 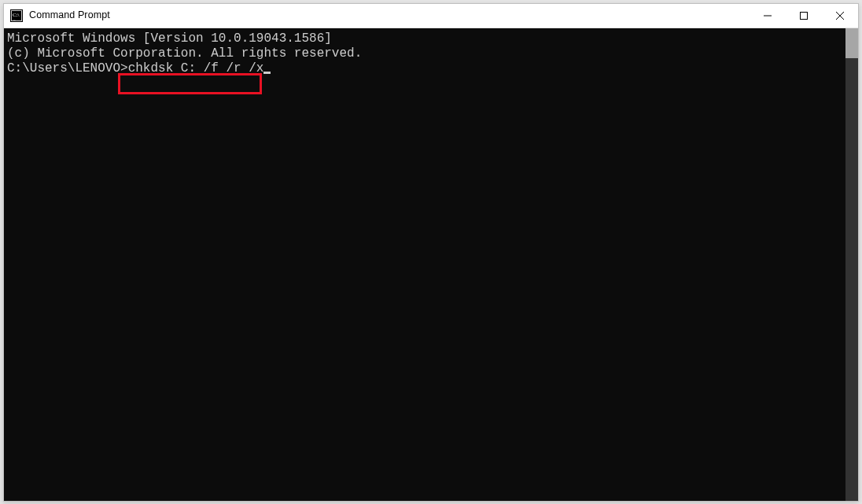 What do you see at coordinates (425, 39) in the screenshot?
I see `output-line: Microsoft Windows [Version 10.0.19043.15…` at bounding box center [425, 39].